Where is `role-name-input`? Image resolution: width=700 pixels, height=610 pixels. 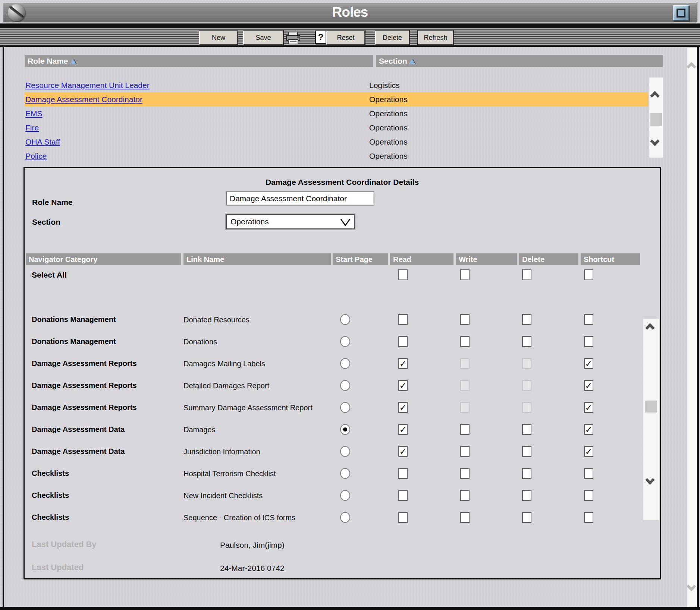 role-name-input is located at coordinates (300, 198).